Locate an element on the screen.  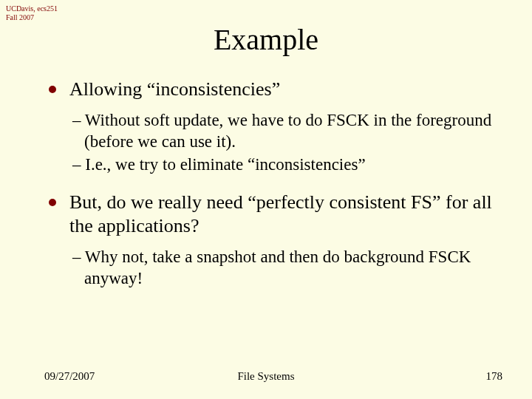
footer-date: 09/27/2007 is located at coordinates (69, 377).